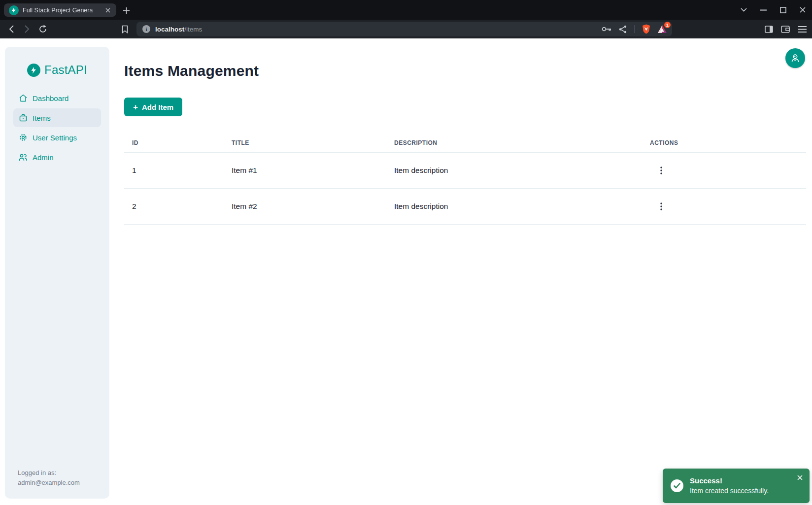  Describe the element at coordinates (63, 10) in the screenshot. I see `tab-title: Full Stack Project Genera` at that location.